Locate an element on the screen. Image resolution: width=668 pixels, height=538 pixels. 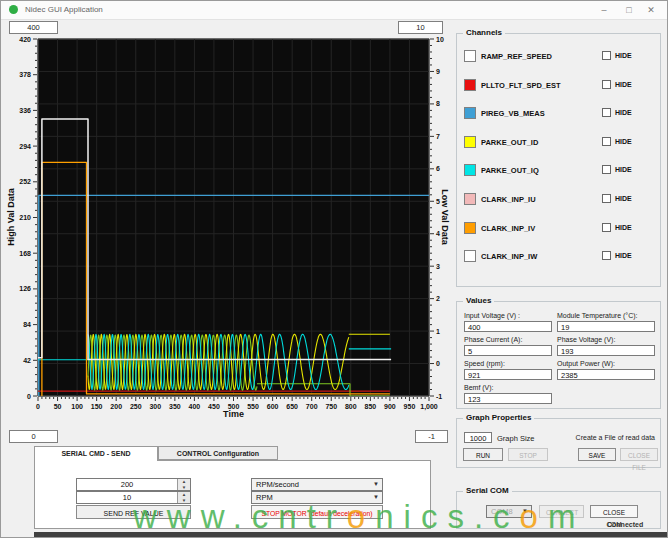
channel-row-parke_out_iq: PARKE_OUT_IQHIDE is located at coordinates (558, 171).